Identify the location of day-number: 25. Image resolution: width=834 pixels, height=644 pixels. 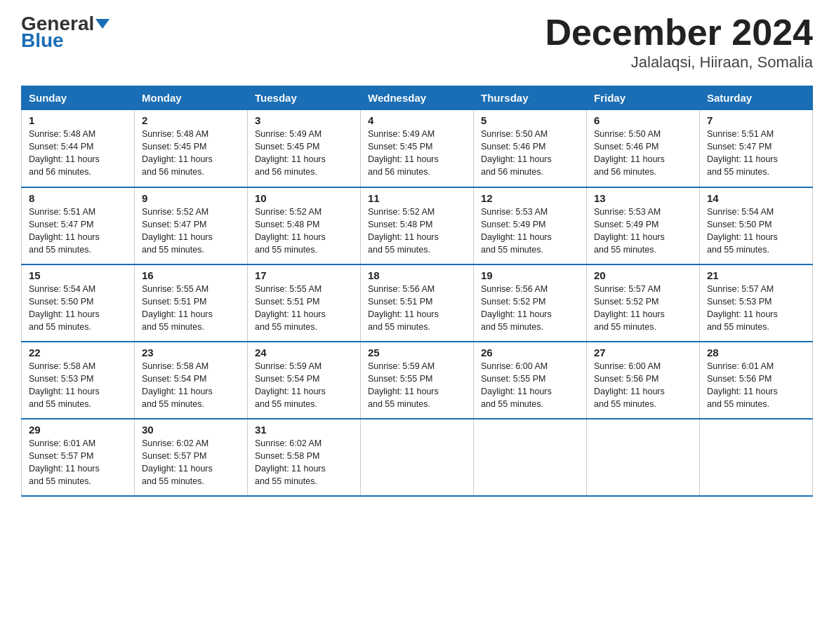
(417, 352).